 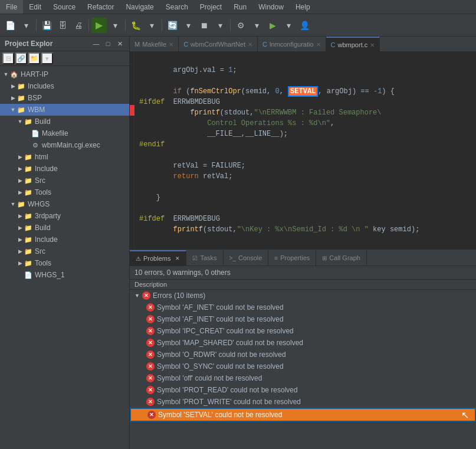 I want to click on refresh-dropdown: ▾, so click(x=188, y=25).